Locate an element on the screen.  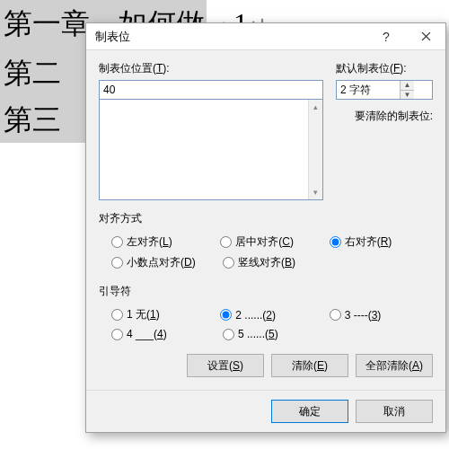
align-center-radio: 居中对齐(C) is located at coordinates (271, 242).